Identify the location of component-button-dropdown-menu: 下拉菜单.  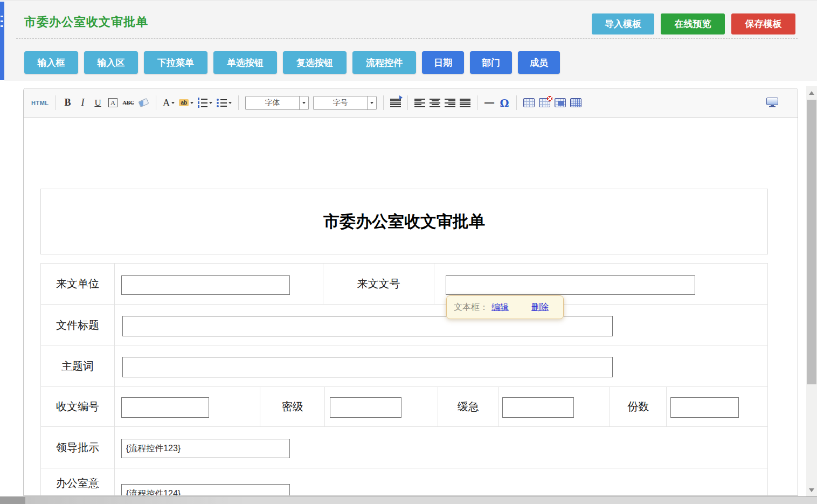
(176, 63).